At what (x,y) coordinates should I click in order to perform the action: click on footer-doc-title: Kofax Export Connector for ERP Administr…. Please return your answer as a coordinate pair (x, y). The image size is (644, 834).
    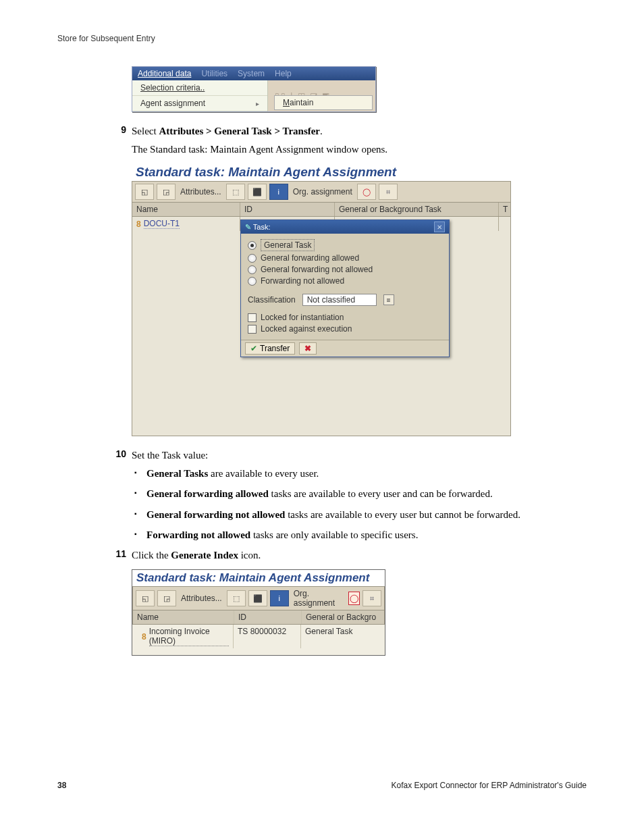
    Looking at the image, I should click on (489, 785).